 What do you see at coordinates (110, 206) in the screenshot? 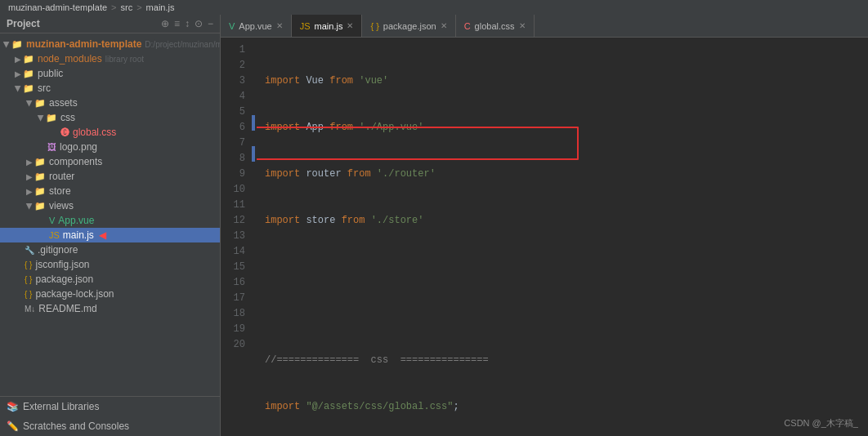
I see `tree-item-views: ▶ 📁 views` at bounding box center [110, 206].